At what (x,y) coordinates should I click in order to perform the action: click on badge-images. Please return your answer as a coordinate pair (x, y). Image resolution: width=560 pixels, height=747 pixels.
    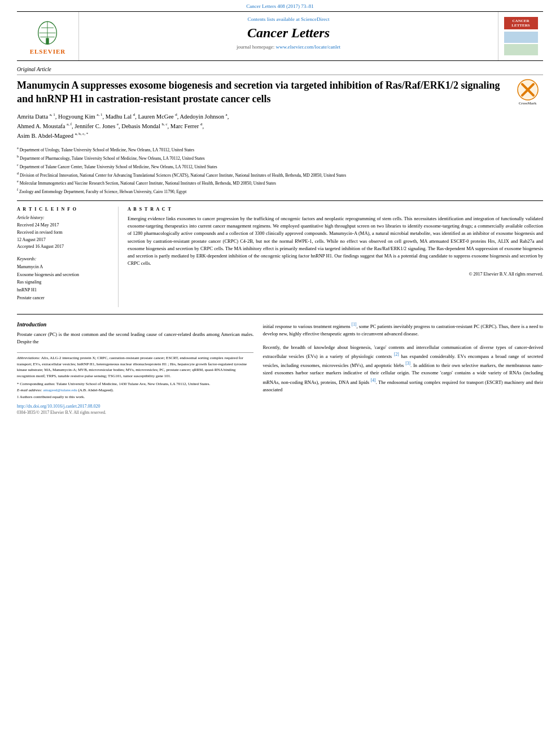
    Looking at the image, I should click on (521, 43).